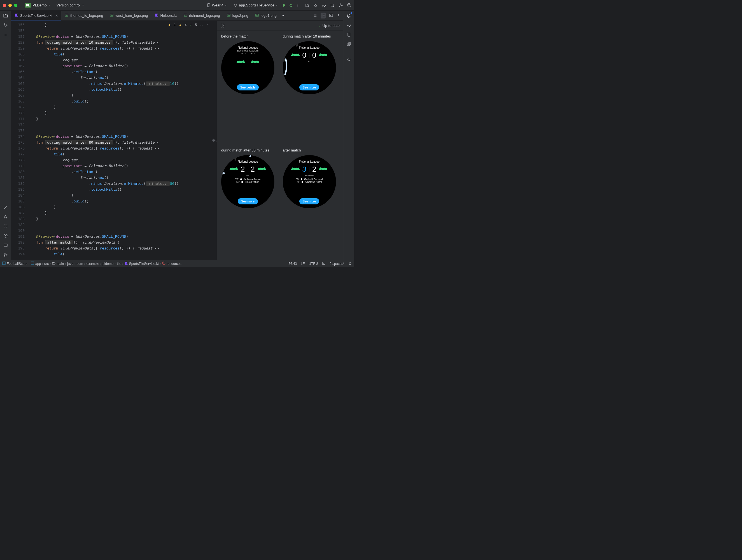 The image size is (742, 560). What do you see at coordinates (248, 87) in the screenshot?
I see `tile-action-button: See details` at bounding box center [248, 87].